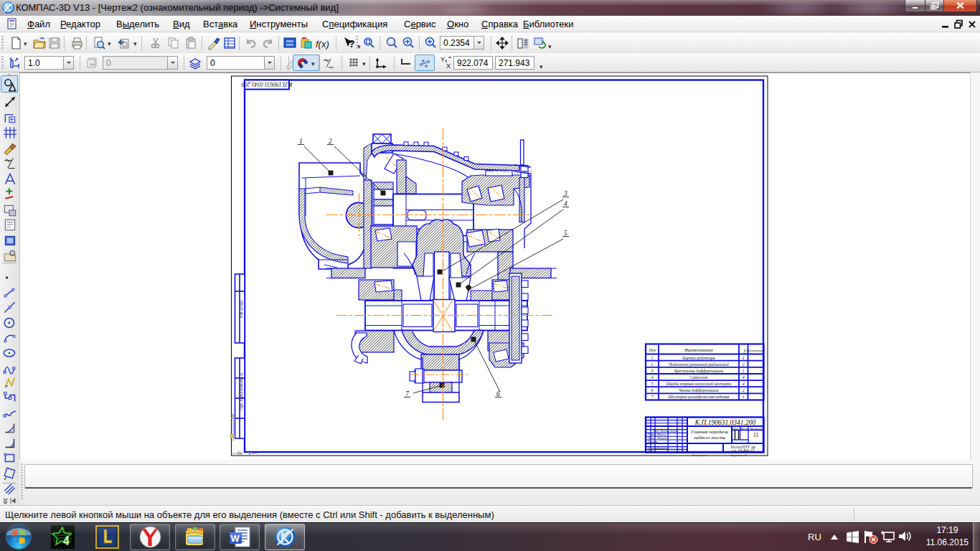 This screenshot has width=980, height=551. I want to click on svg-text: Y, so click(443, 60).